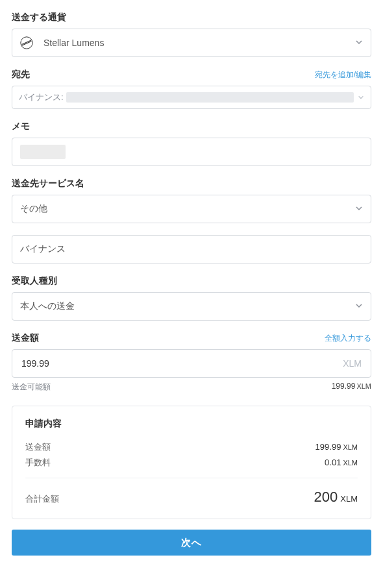  Describe the element at coordinates (197, 43) in the screenshot. I see `currency-selected: Stellar Lumens` at that location.